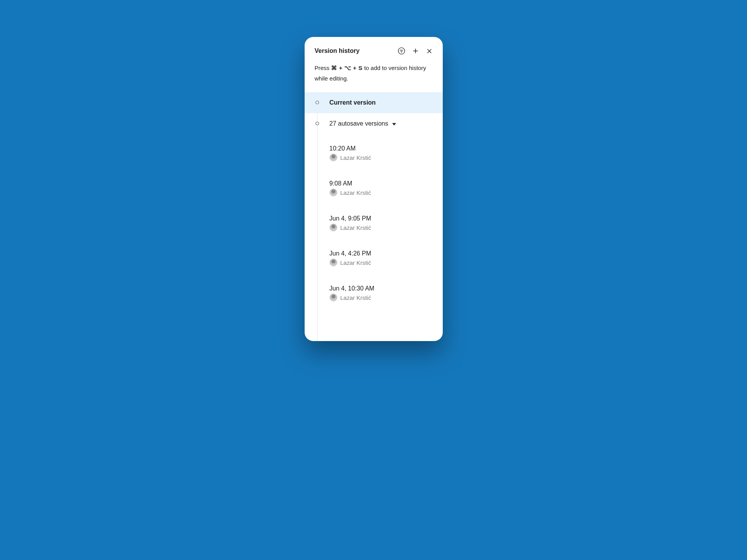  What do you see at coordinates (374, 258) in the screenshot?
I see `version-entry: Jun 4, 4:26 PM Lazar Krstić` at bounding box center [374, 258].